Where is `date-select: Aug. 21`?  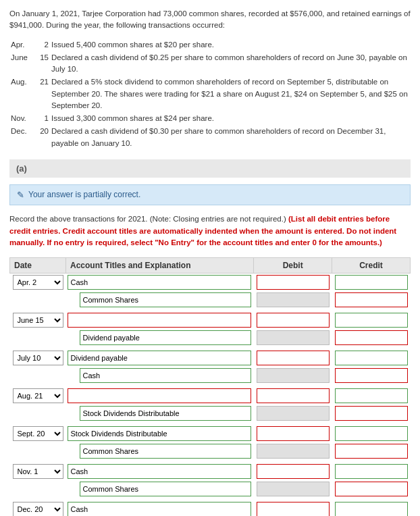
date-select: Aug. 21 is located at coordinates (38, 396).